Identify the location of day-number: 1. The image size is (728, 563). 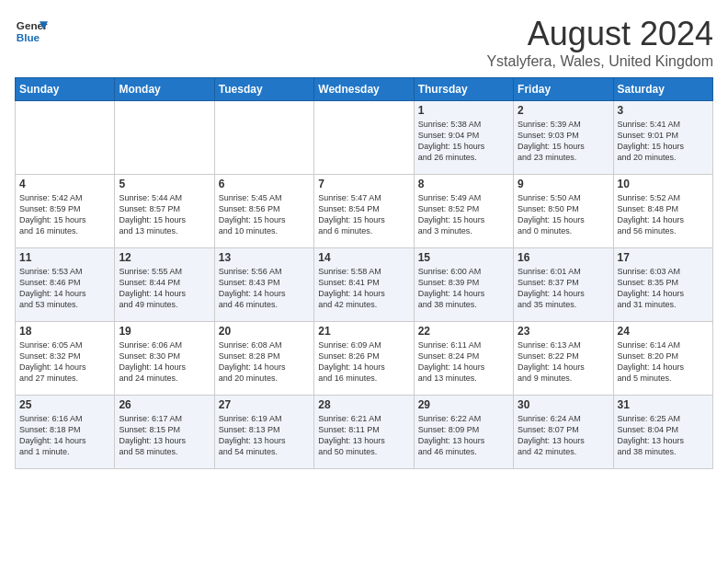
(463, 110).